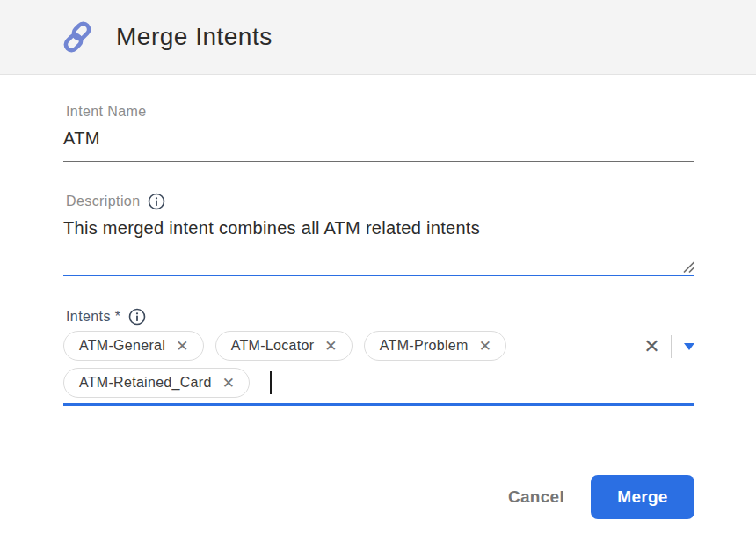  What do you see at coordinates (326, 364) in the screenshot?
I see `intent-chips: ATM-General ✕ ATM-Locator ✕ ATM-Problem …` at bounding box center [326, 364].